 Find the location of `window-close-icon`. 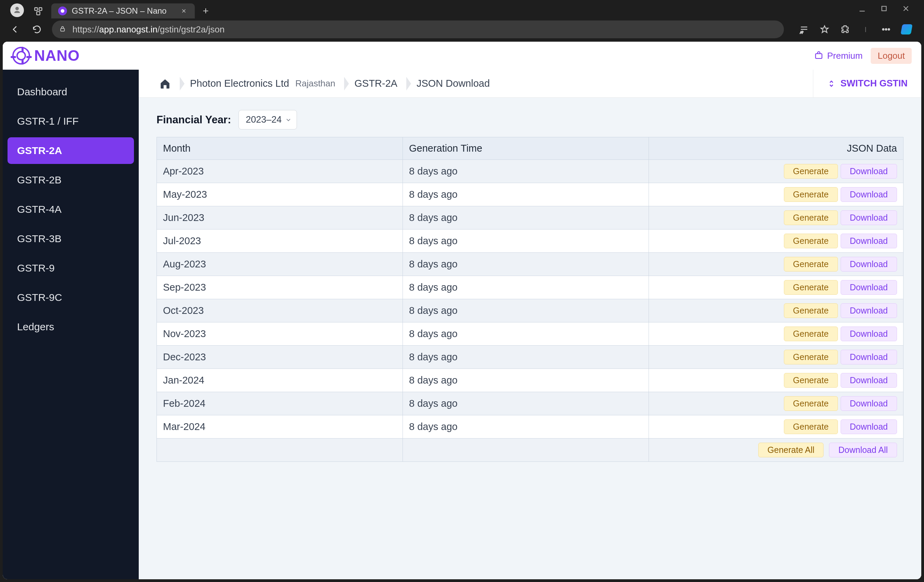

window-close-icon is located at coordinates (906, 8).